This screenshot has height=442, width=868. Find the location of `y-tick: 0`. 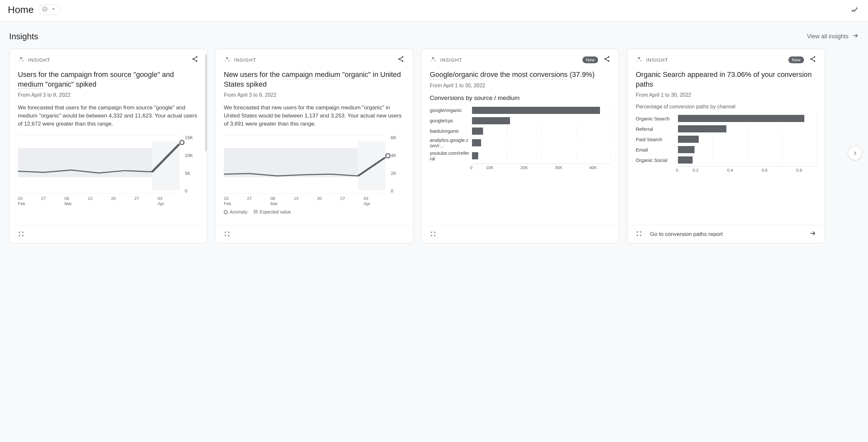

y-tick: 0 is located at coordinates (398, 191).